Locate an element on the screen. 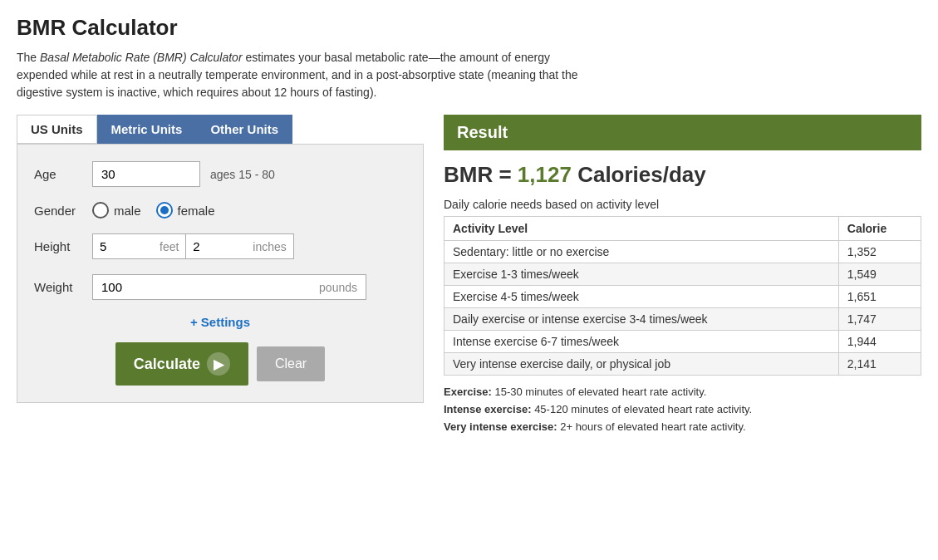  calories-cell: 1,944 is located at coordinates (879, 342).